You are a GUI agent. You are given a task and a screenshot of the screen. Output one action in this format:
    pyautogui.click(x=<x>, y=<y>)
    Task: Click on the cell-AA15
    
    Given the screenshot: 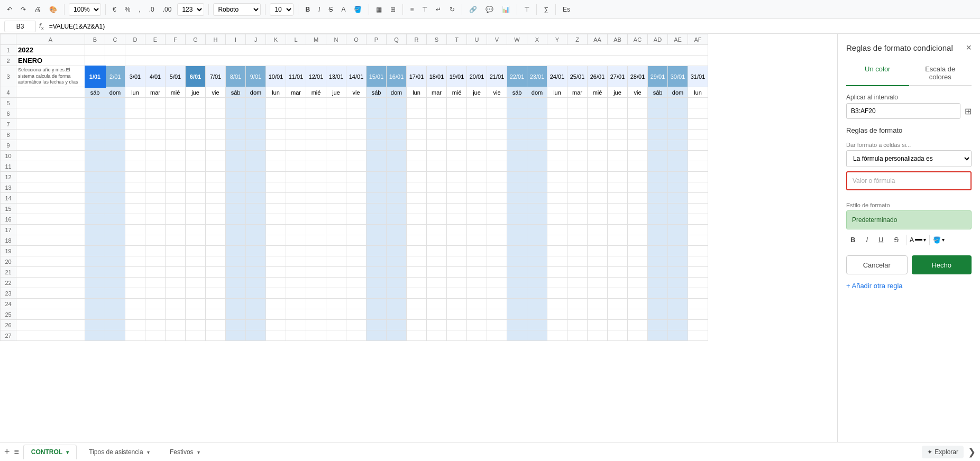 What is the action you would take?
    pyautogui.click(x=598, y=209)
    